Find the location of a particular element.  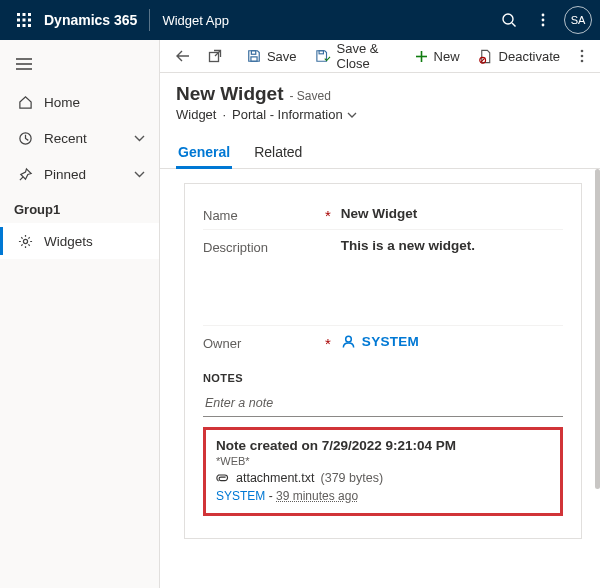

entity-name: Widget is located at coordinates (196, 114).